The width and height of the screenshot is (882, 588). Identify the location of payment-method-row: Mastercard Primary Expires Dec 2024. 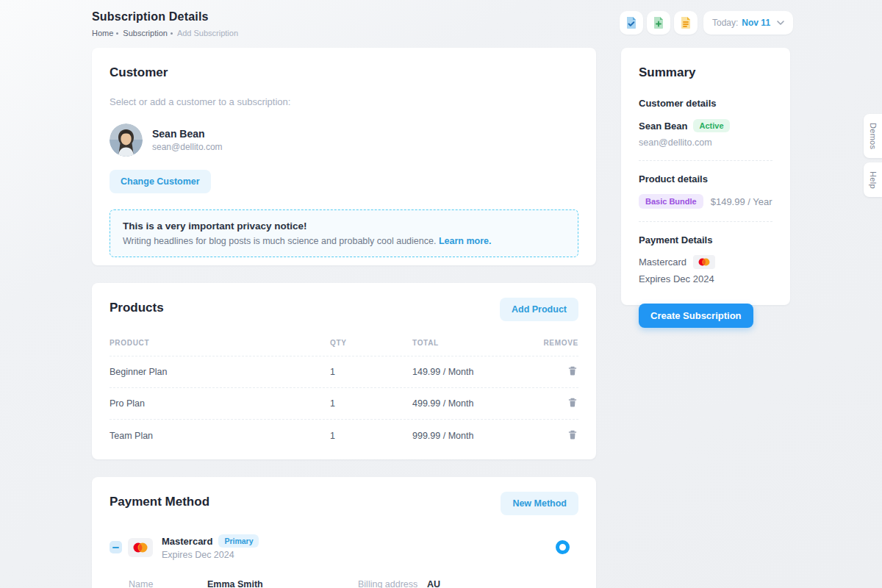
(344, 547).